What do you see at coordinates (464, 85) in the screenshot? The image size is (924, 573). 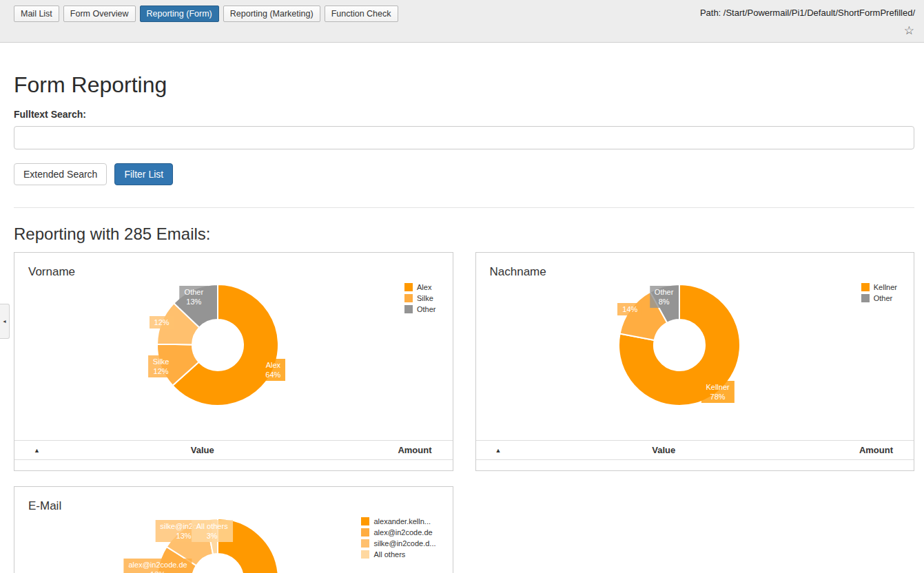 I see `page-title: Form Reporting` at bounding box center [464, 85].